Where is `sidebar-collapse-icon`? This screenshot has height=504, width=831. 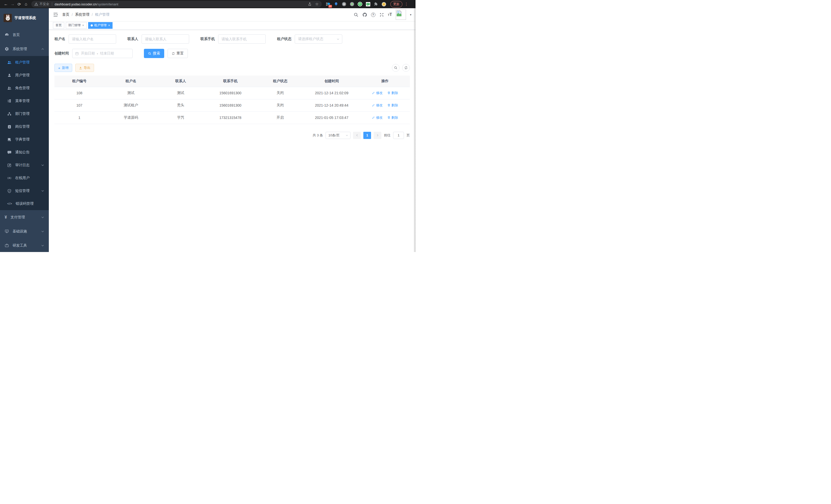 sidebar-collapse-icon is located at coordinates (55, 15).